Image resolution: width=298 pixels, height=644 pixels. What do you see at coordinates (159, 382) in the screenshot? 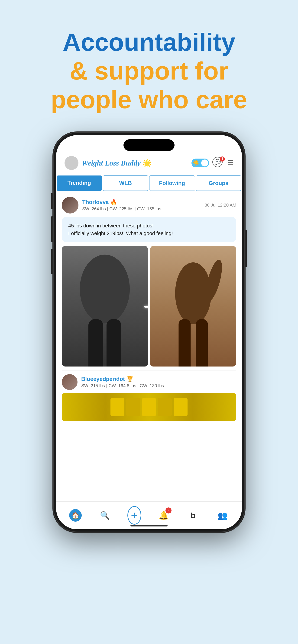
I see `post2-user-info: Blueeyedperidot 🏆 SW: 215 lbs | CW: 164.…` at bounding box center [159, 382].